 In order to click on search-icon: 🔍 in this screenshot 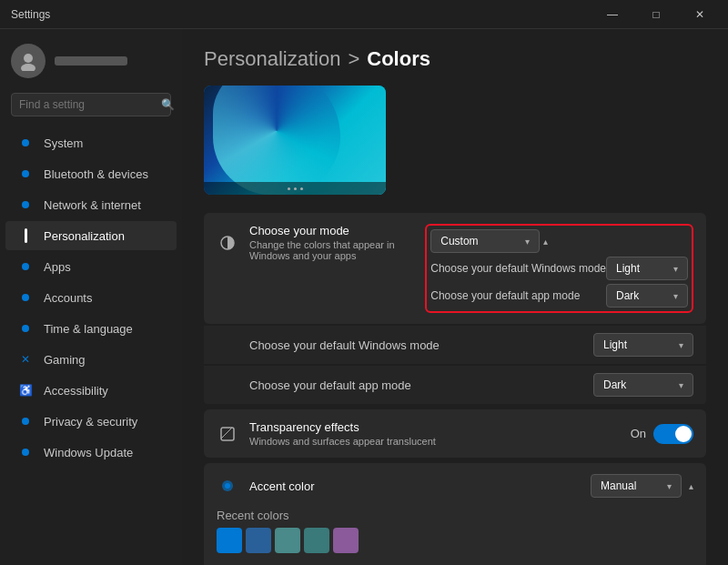, I will do `click(167, 105)`.